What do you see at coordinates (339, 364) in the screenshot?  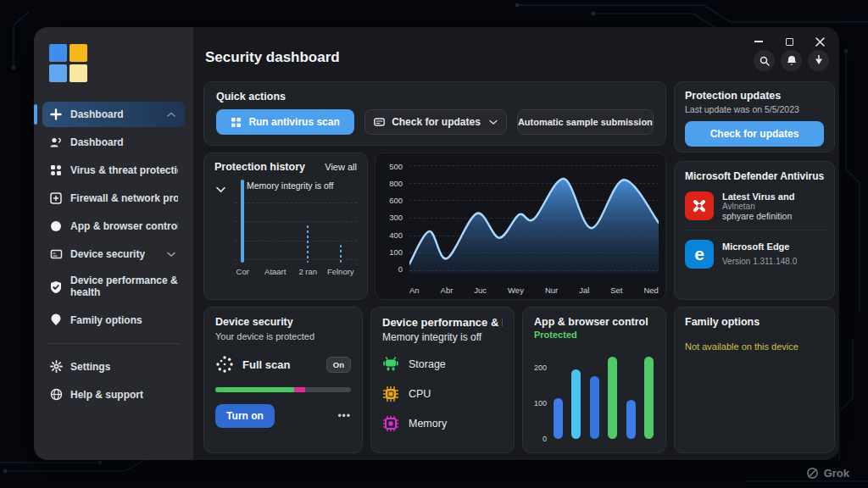 I see `scan-on-toggle: On` at bounding box center [339, 364].